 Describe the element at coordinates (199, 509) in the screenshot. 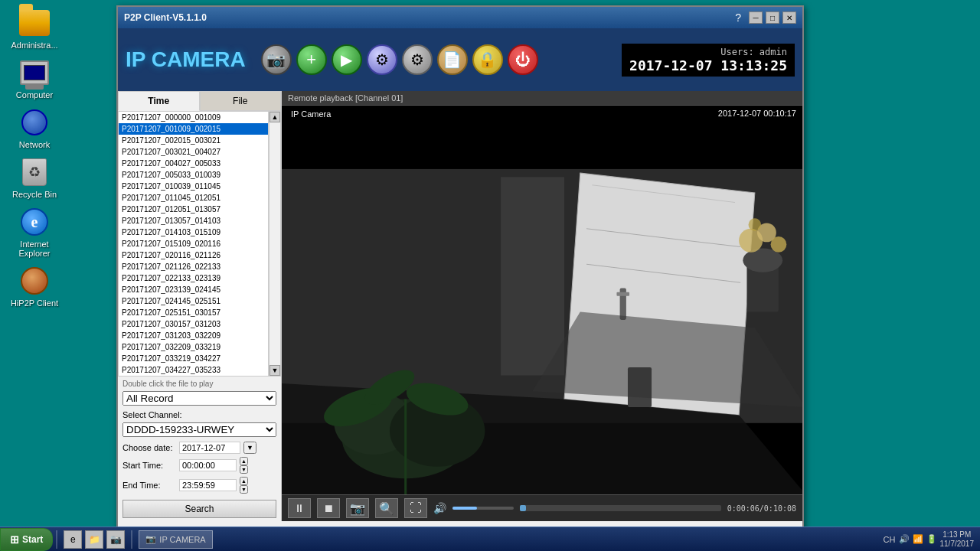

I see `search-button: Search` at that location.